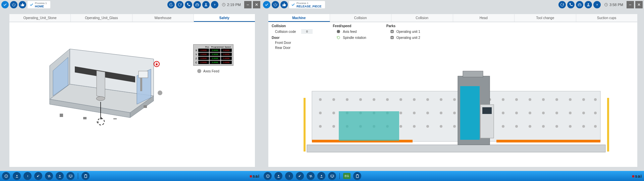 Image resolution: width=644 pixels, height=181 pixels. What do you see at coordinates (285, 32) in the screenshot?
I see `collision-code-label: Collision code` at bounding box center [285, 32].